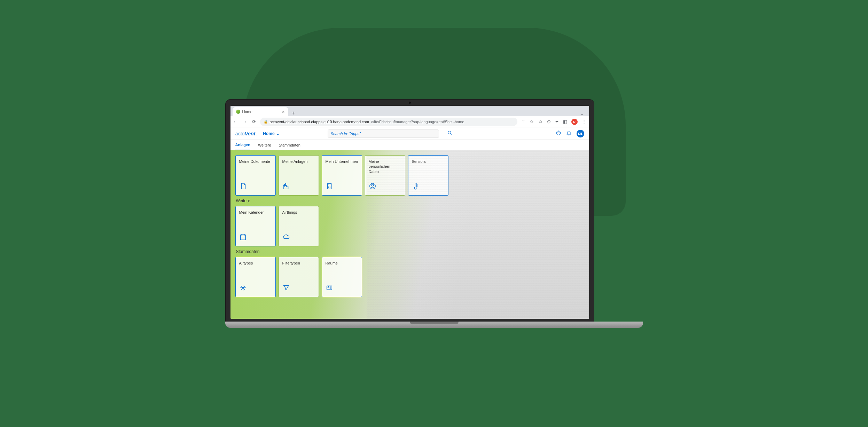 This screenshot has height=427, width=868. I want to click on app-logo: actoVent., so click(246, 134).